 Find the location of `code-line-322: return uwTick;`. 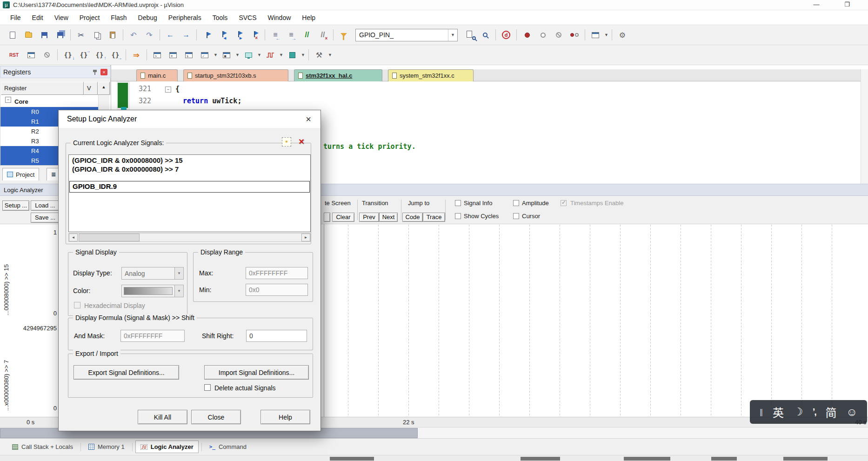

code-line-322: return uwTick; is located at coordinates (212, 101).